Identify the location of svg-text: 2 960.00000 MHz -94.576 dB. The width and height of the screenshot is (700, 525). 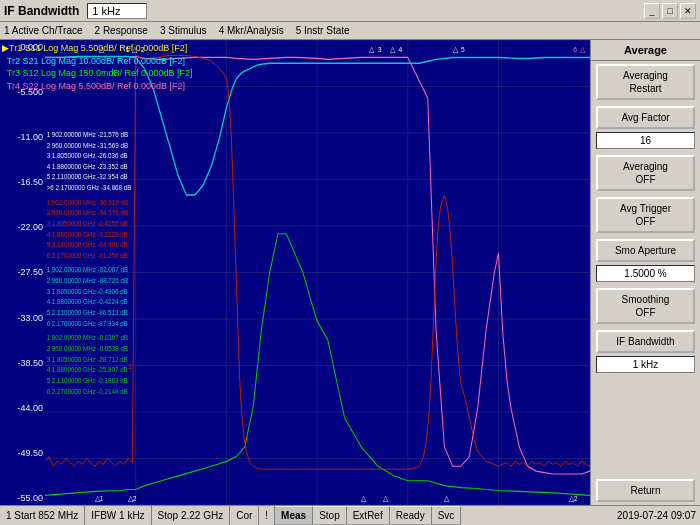
(88, 213).